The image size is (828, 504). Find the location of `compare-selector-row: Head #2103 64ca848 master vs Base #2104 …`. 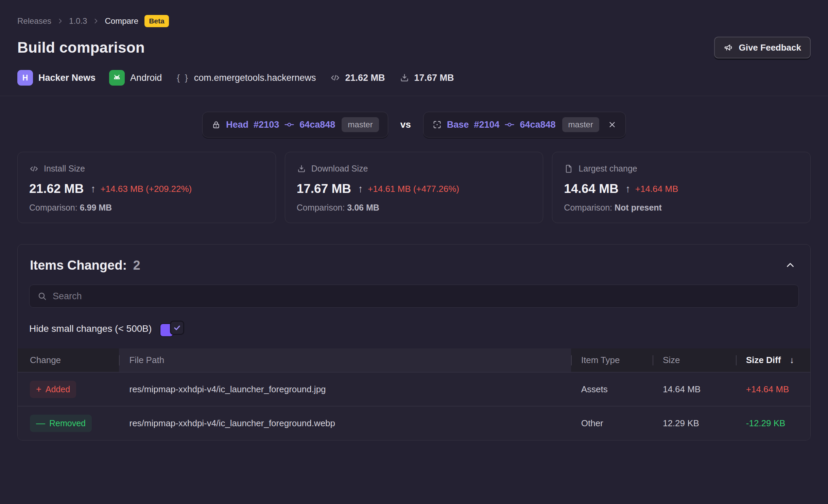

compare-selector-row: Head #2103 64ca848 master vs Base #2104 … is located at coordinates (414, 125).